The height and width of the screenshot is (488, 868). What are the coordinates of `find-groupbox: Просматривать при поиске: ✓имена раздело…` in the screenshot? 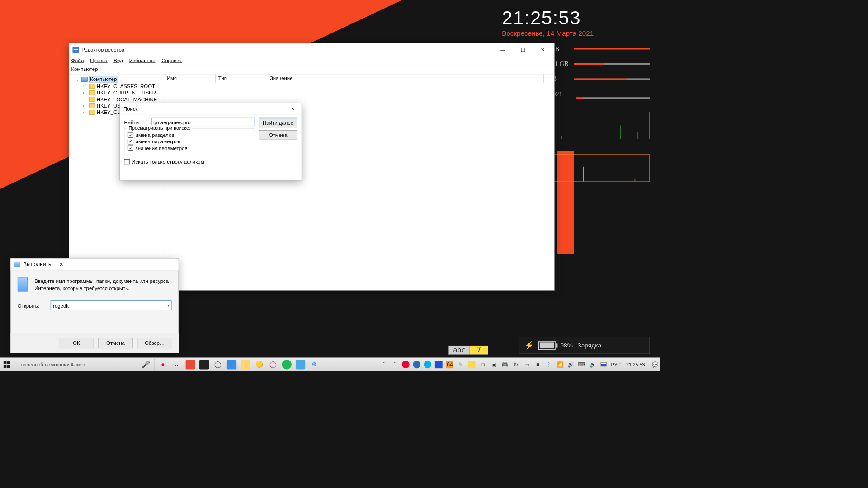 It's located at (190, 142).